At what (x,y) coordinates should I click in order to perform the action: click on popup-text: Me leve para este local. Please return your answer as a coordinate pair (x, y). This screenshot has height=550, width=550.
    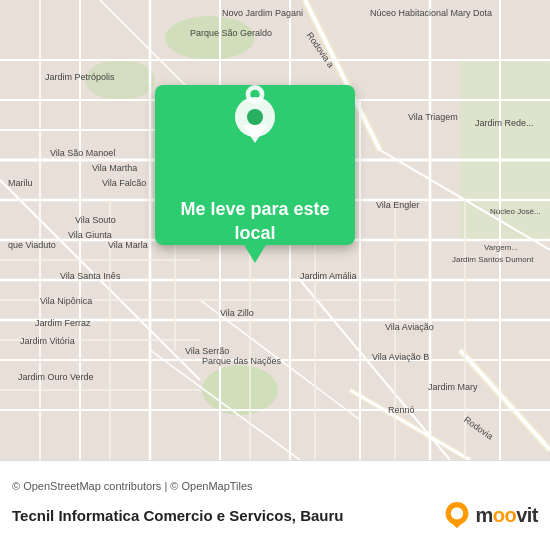
    Looking at the image, I should click on (255, 222).